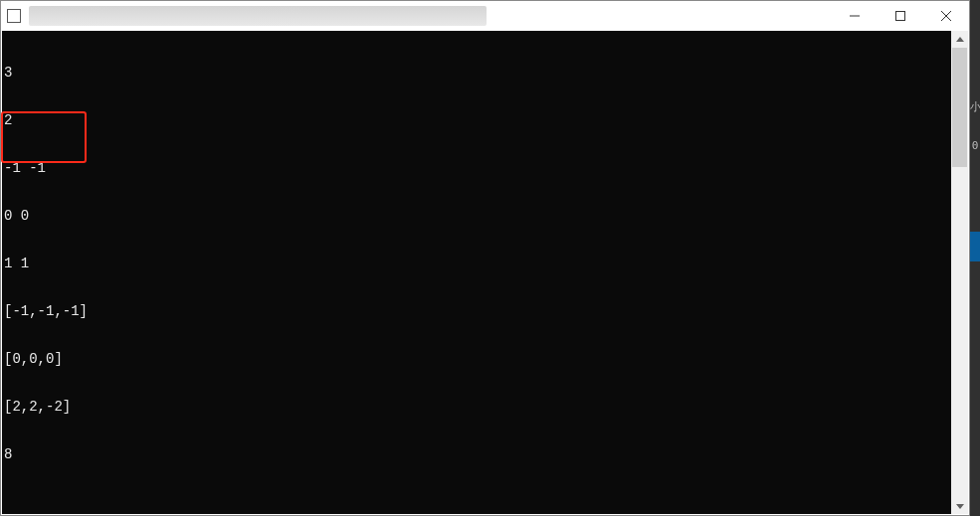 The height and width of the screenshot is (516, 980). What do you see at coordinates (960, 506) in the screenshot?
I see `chevron-down-icon` at bounding box center [960, 506].